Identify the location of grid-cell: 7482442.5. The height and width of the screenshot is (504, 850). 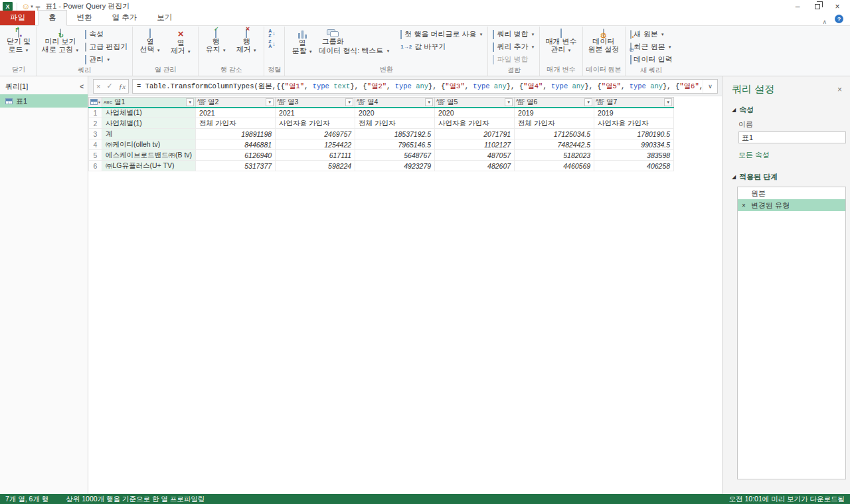
(554, 145).